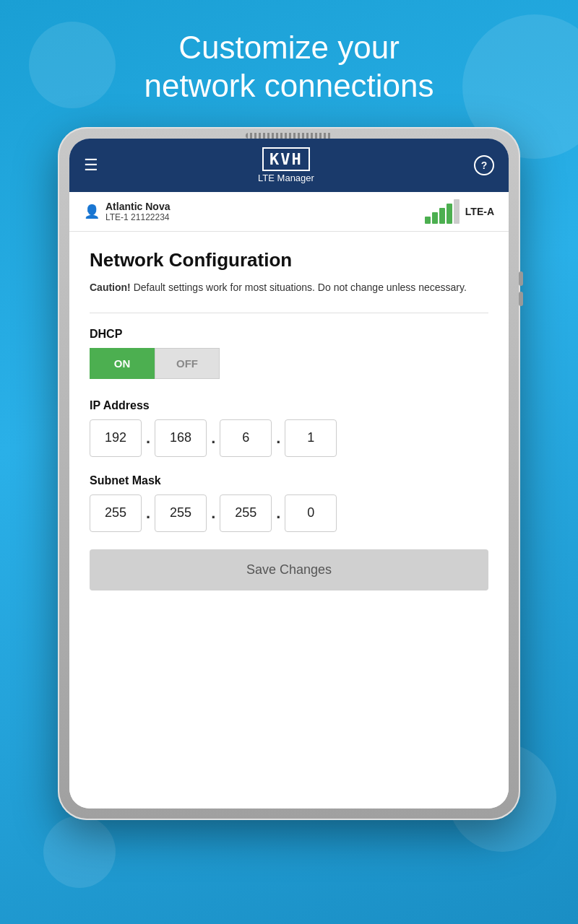  I want to click on kvh-logo: KVH, so click(286, 159).